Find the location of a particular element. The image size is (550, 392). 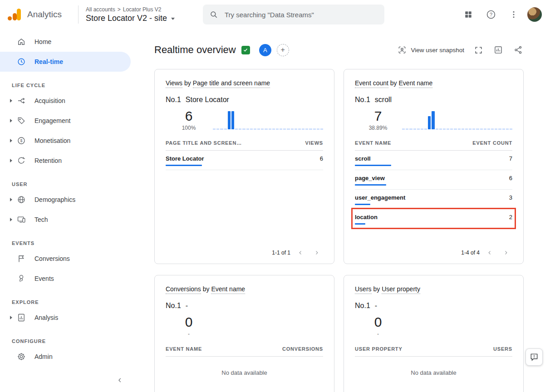

add-collaborator-button: + is located at coordinates (283, 50).